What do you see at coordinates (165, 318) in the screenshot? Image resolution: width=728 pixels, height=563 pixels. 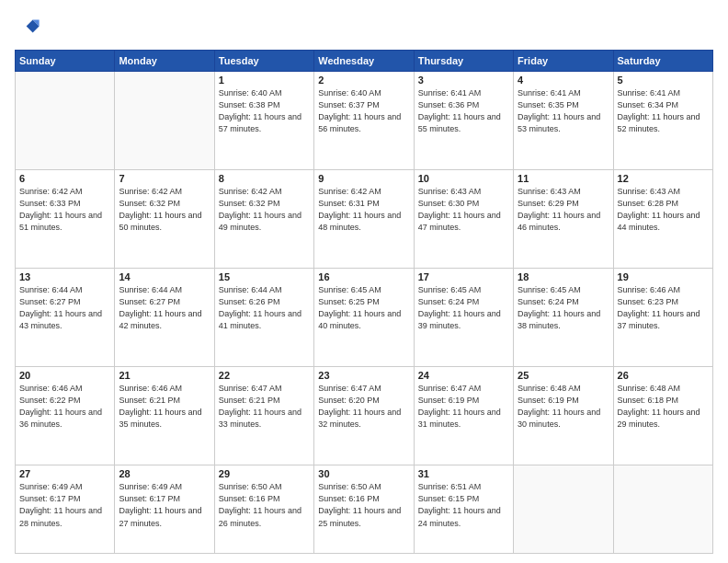 I see `calendar-cell: 14Sunrise: 6:44 AM Sunset: 6:27 PM Dayli…` at bounding box center [165, 318].